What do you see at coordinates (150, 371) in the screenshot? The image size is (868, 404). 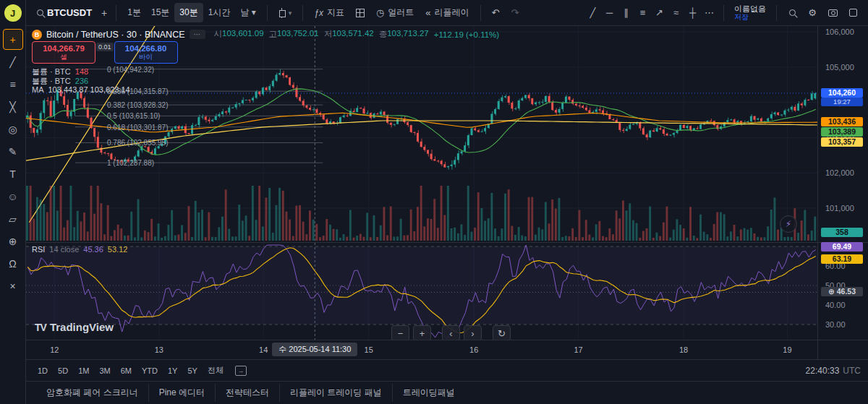 I see `range-ytd: YTD` at bounding box center [150, 371].